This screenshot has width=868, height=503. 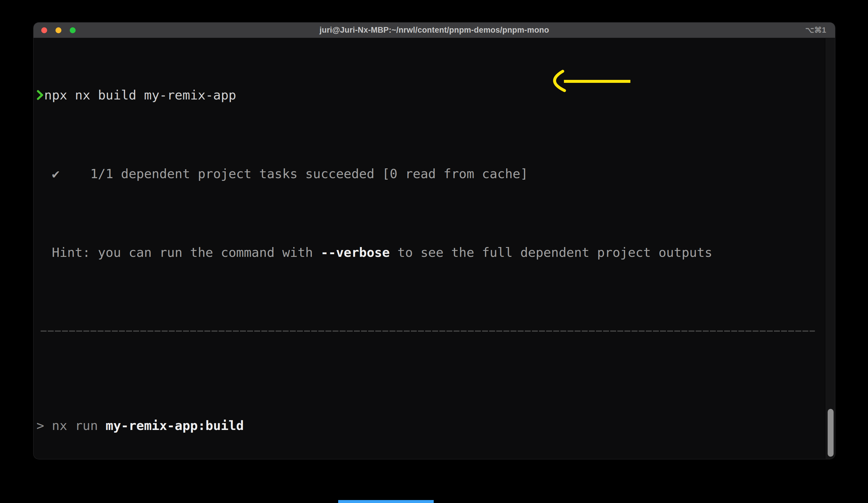 What do you see at coordinates (140, 95) in the screenshot?
I see `command-text: npx nx build my-remix-app` at bounding box center [140, 95].